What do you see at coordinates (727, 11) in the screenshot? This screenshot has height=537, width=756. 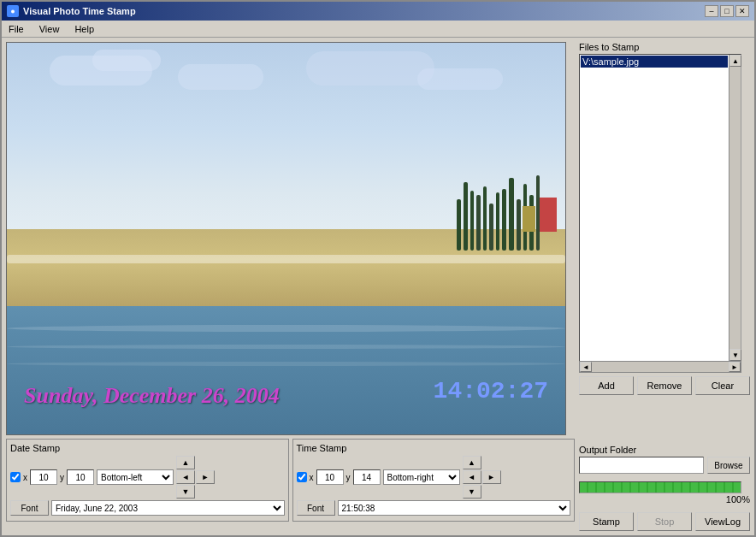 I see `maximize-button: □` at bounding box center [727, 11].